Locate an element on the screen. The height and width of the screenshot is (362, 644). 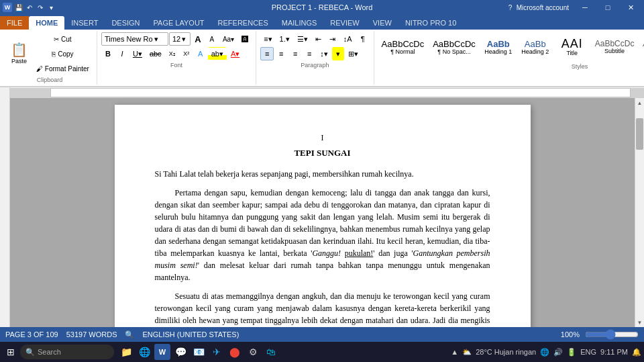
increase-indent-button: ⇥ is located at coordinates (333, 39).